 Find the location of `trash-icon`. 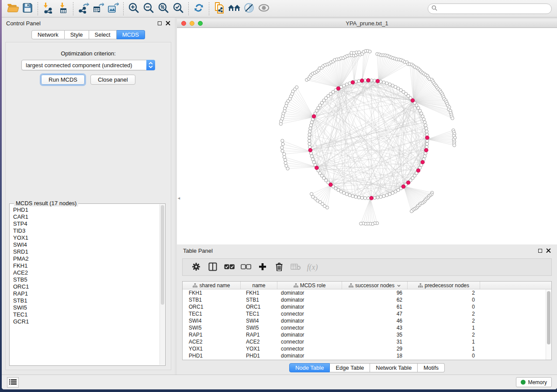

trash-icon is located at coordinates (279, 267).